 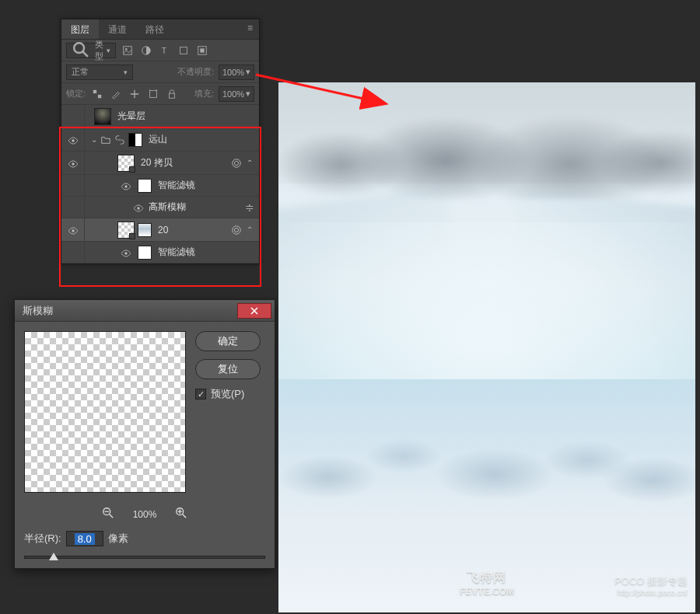 I want to click on blend-mode-dropdown: 正常 ▾, so click(x=100, y=72).